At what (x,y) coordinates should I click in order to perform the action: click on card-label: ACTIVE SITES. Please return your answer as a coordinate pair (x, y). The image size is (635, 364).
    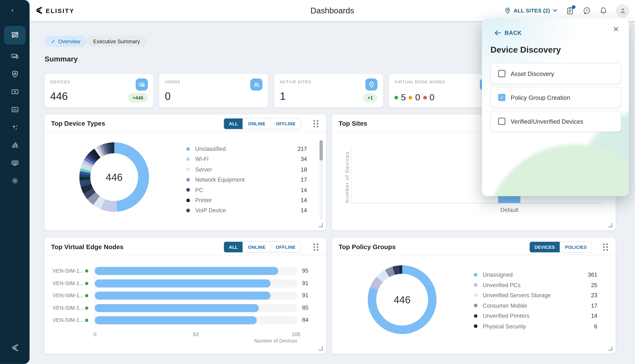
    Looking at the image, I should click on (296, 82).